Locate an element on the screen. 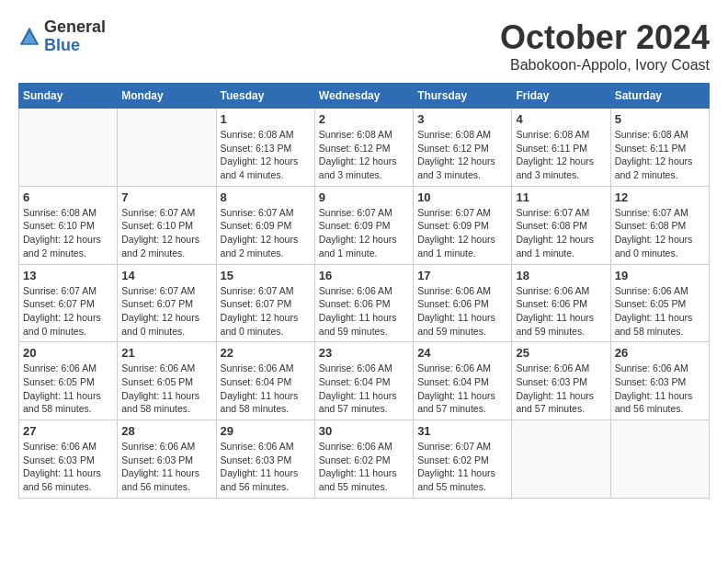  day-number: 12 is located at coordinates (660, 197).